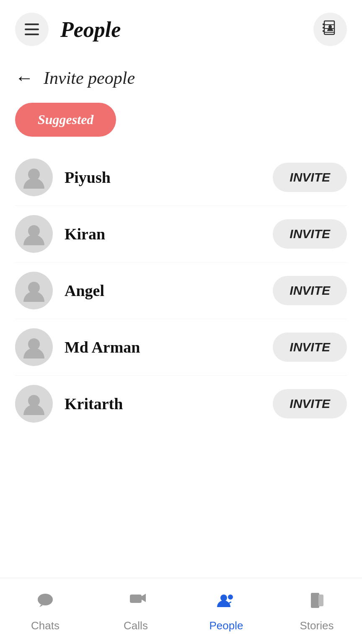 Image resolution: width=362 pixels, height=644 pixels. What do you see at coordinates (330, 29) in the screenshot?
I see `contacts-button` at bounding box center [330, 29].